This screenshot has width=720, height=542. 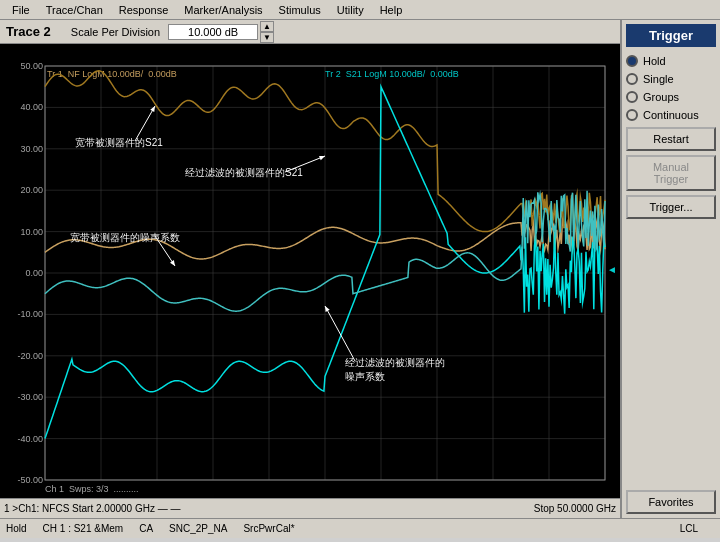 What do you see at coordinates (57, 528) in the screenshot?
I see `status-ch1-label: CH 1 :` at bounding box center [57, 528].